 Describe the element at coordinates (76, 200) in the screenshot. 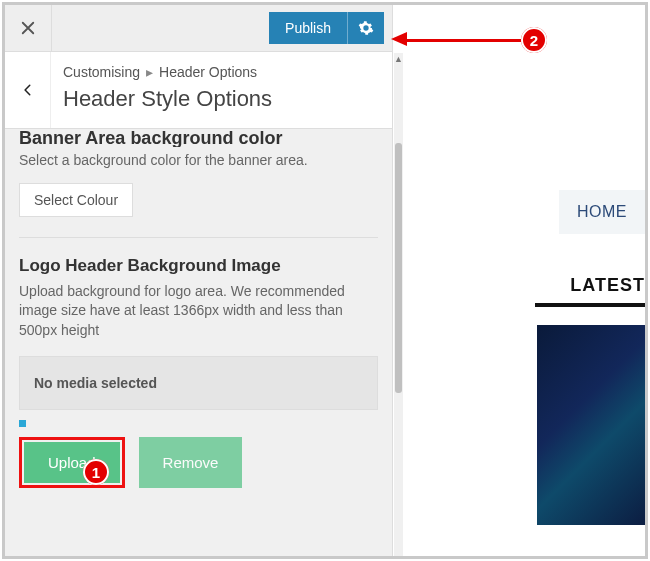

I see `select-colour-button: Select Colour` at that location.